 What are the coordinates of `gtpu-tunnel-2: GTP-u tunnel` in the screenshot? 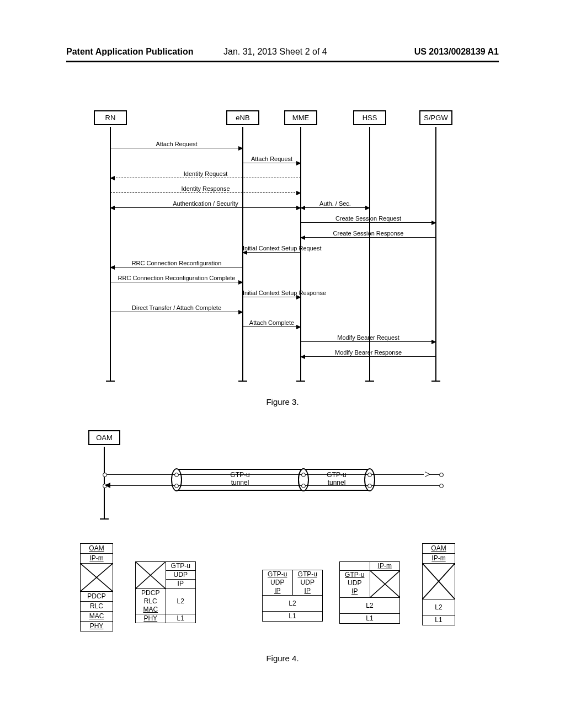 It's located at (337, 480).